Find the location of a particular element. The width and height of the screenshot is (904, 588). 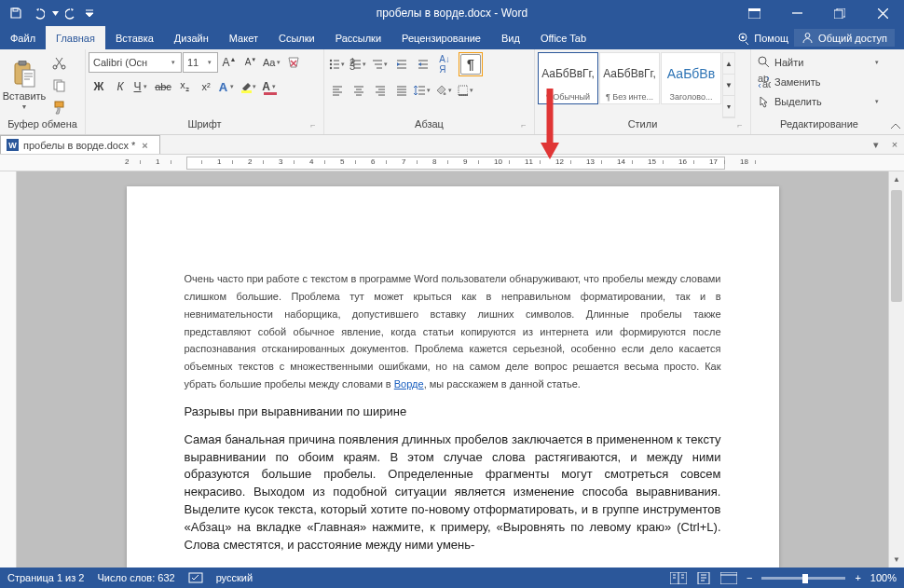

bold-icon: Ж is located at coordinates (99, 87).